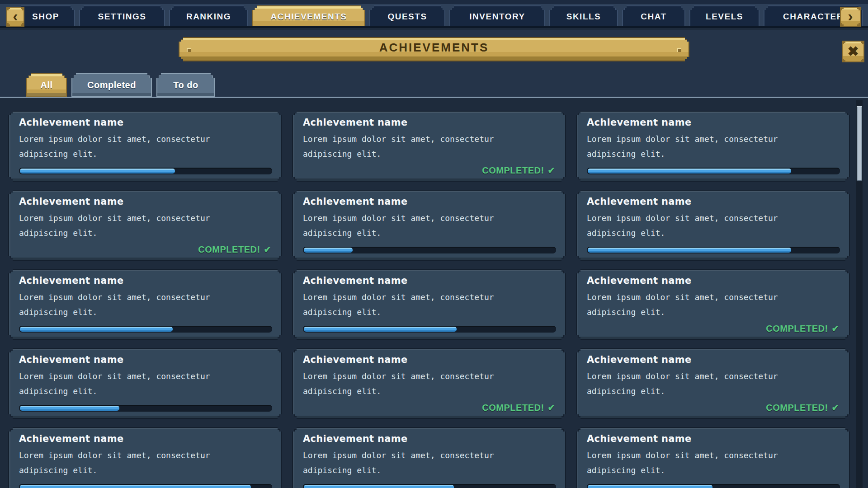  What do you see at coordinates (186, 85) in the screenshot?
I see `filter-tab-to-do: To do` at bounding box center [186, 85].